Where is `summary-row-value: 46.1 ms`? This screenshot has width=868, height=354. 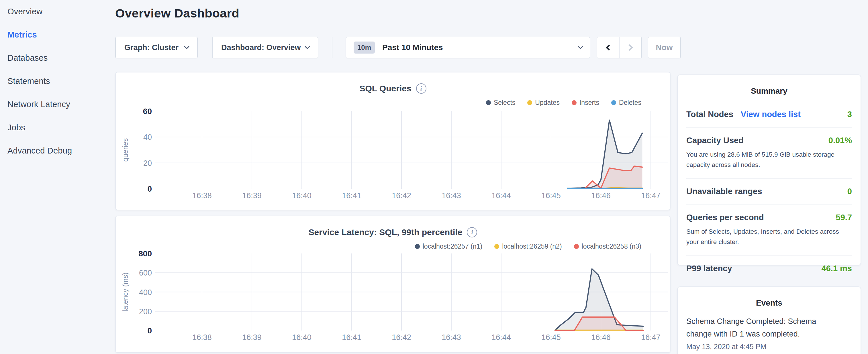 summary-row-value: 46.1 ms is located at coordinates (837, 268).